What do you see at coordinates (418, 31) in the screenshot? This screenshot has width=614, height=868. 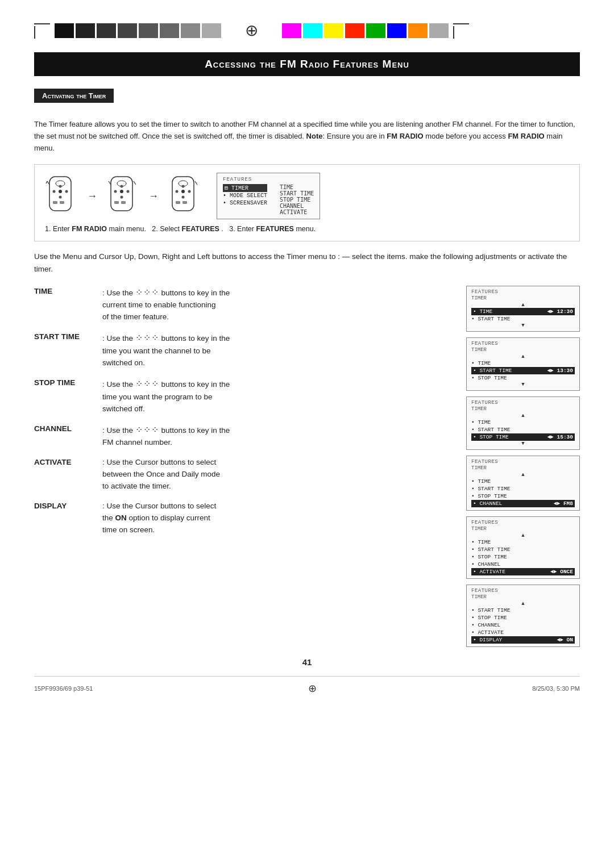 I see `color-bar-orange` at bounding box center [418, 31].